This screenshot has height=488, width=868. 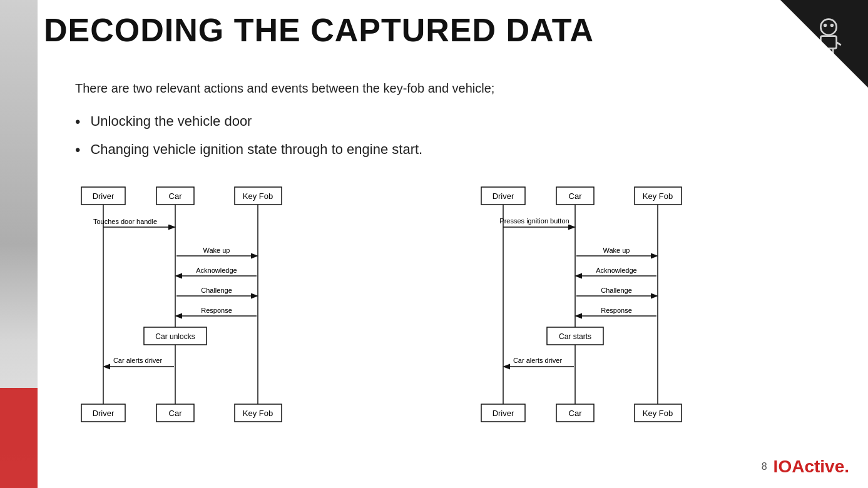 What do you see at coordinates (462, 150) in the screenshot?
I see `bullet-item-2: Changing vehicle ignition state through …` at bounding box center [462, 150].